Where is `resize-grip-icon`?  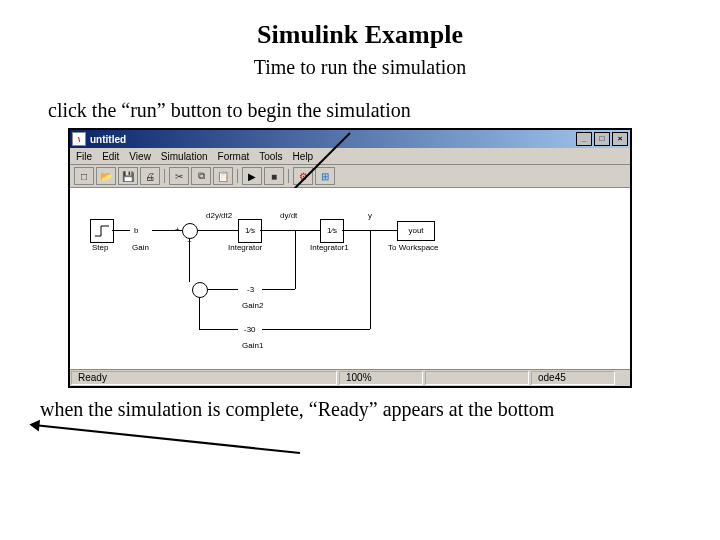 resize-grip-icon is located at coordinates (623, 378).